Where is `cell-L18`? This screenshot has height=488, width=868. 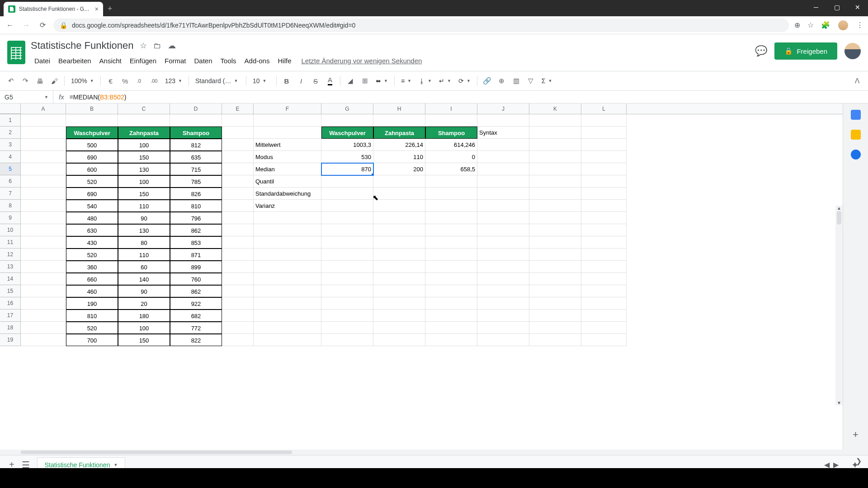
cell-L18 is located at coordinates (604, 328).